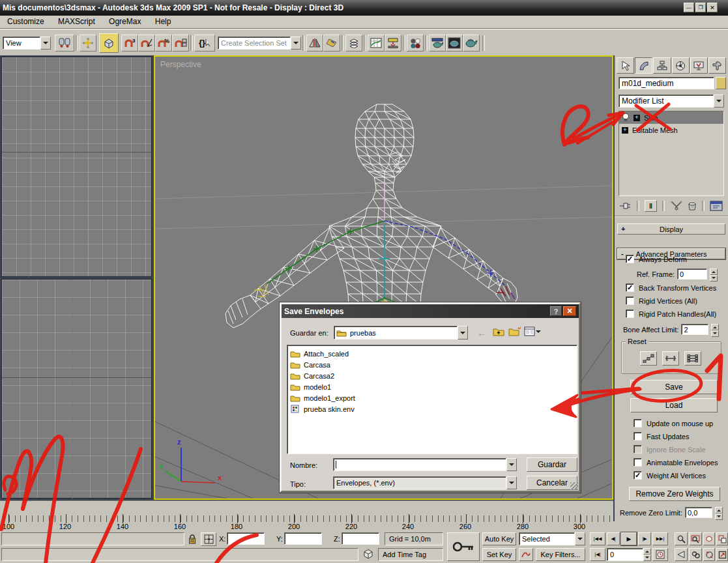  I want to click on auto-key-button: Auto Key, so click(499, 539).